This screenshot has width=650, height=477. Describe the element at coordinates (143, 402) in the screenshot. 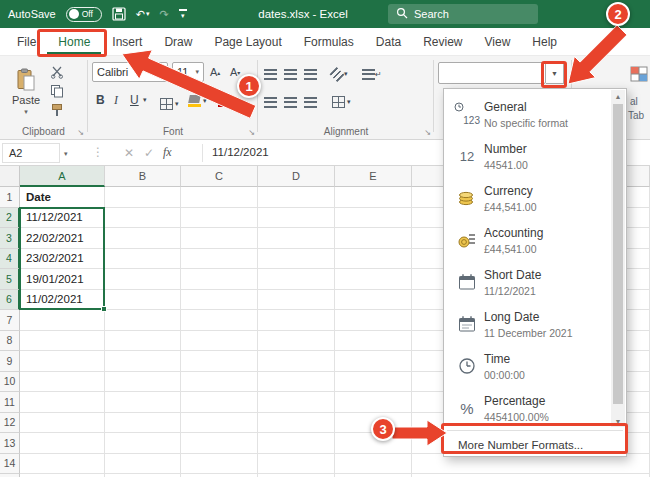

I see `cell-B11` at that location.